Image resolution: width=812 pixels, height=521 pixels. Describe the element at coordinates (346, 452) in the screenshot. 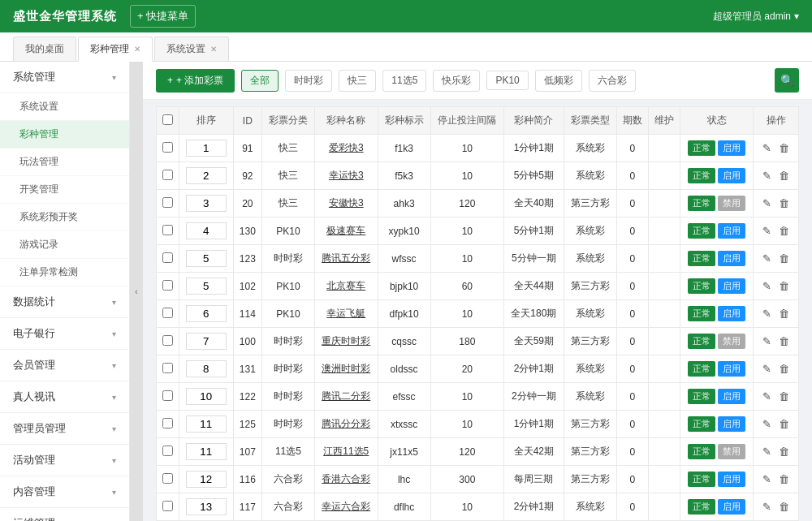

I see `cell-name: 江西11选5` at that location.